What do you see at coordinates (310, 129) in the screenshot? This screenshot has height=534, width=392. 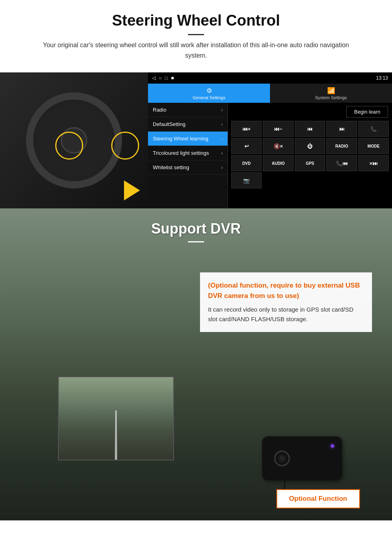 I see `ctrl-prev: ⏮` at bounding box center [310, 129].